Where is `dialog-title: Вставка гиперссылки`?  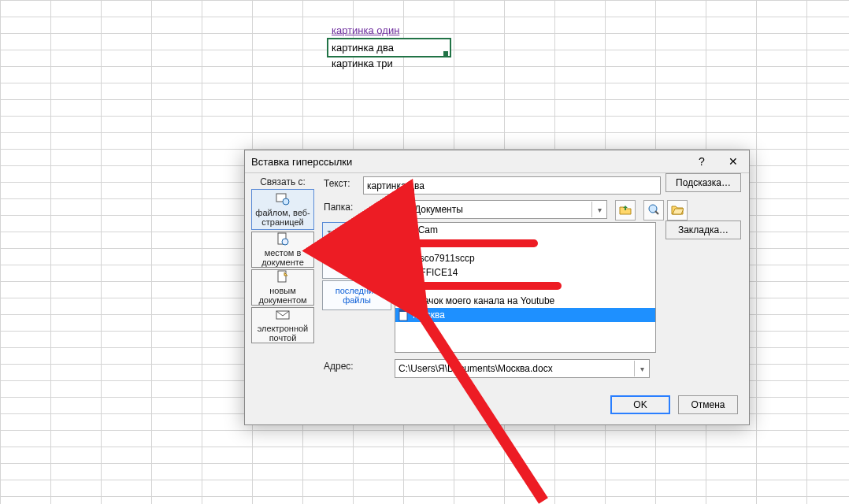
dialog-title: Вставка гиперссылки is located at coordinates (302, 162).